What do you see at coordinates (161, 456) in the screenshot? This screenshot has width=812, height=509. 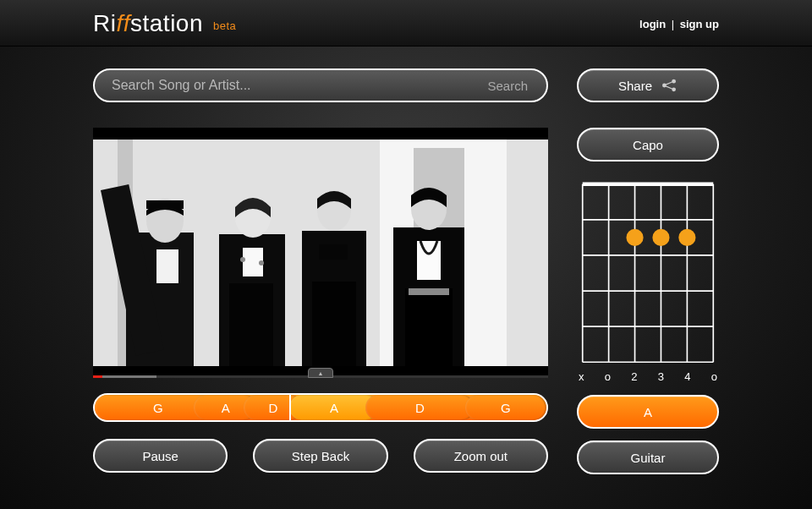 I see `pause-button: Pause` at bounding box center [161, 456].